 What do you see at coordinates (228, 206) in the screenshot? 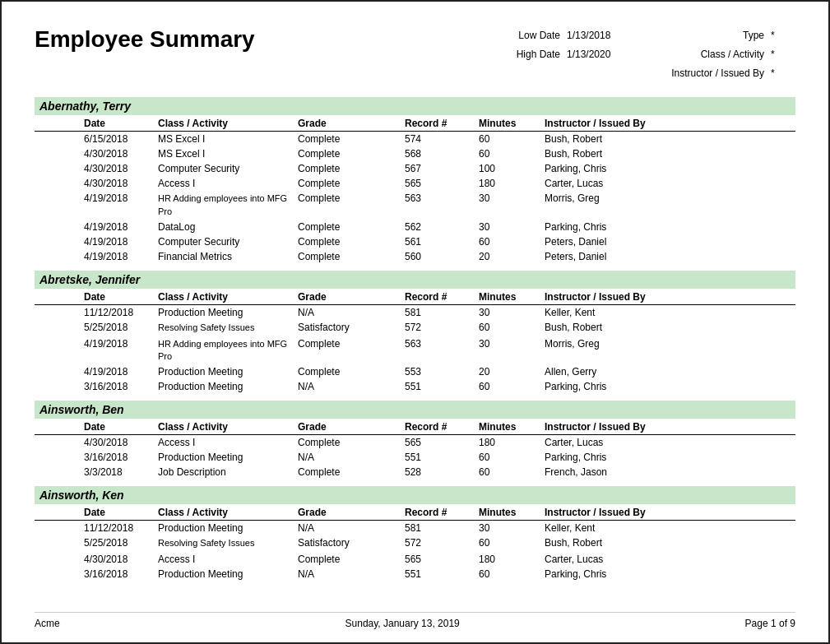
I see `table-cell: HR Adding employees into MFG Pro` at bounding box center [228, 206].